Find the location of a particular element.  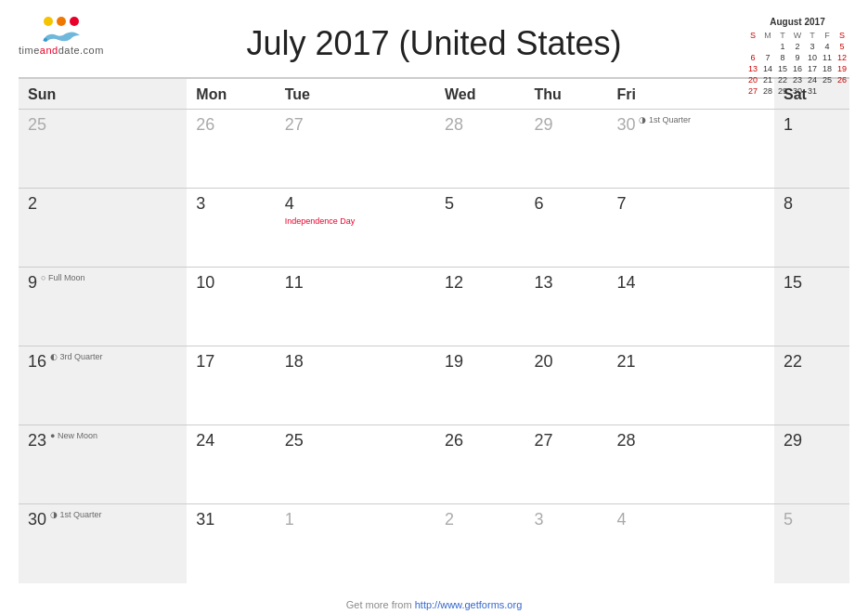

day-number: 11 is located at coordinates (356, 283).